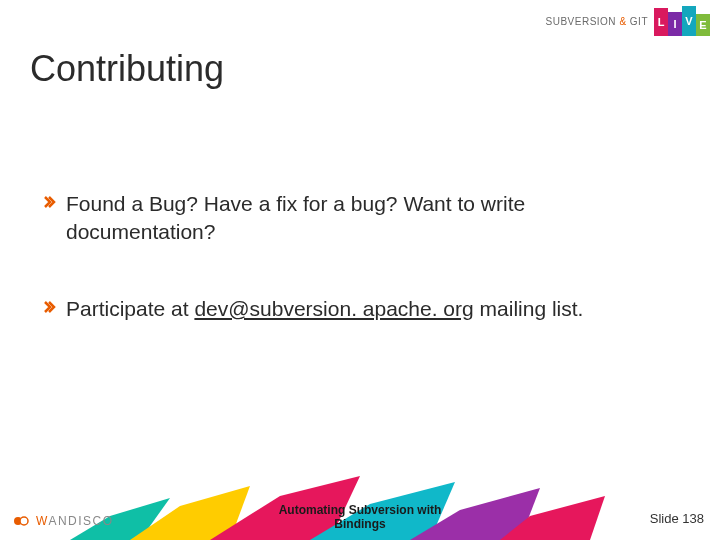 The width and height of the screenshot is (720, 540). I want to click on bullet-item: Participate at dev@subversion. apache. o…, so click(362, 309).